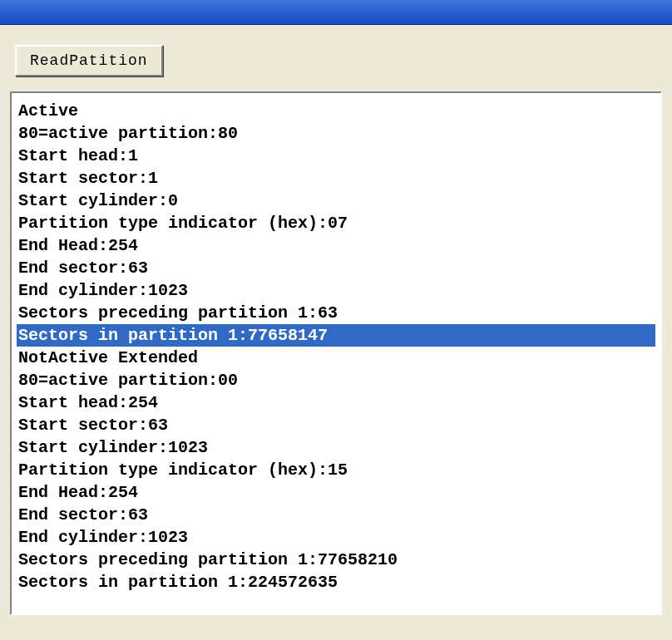 Image resolution: width=672 pixels, height=640 pixels. I want to click on output-line: Sectors preceding partition 1:63, so click(336, 313).